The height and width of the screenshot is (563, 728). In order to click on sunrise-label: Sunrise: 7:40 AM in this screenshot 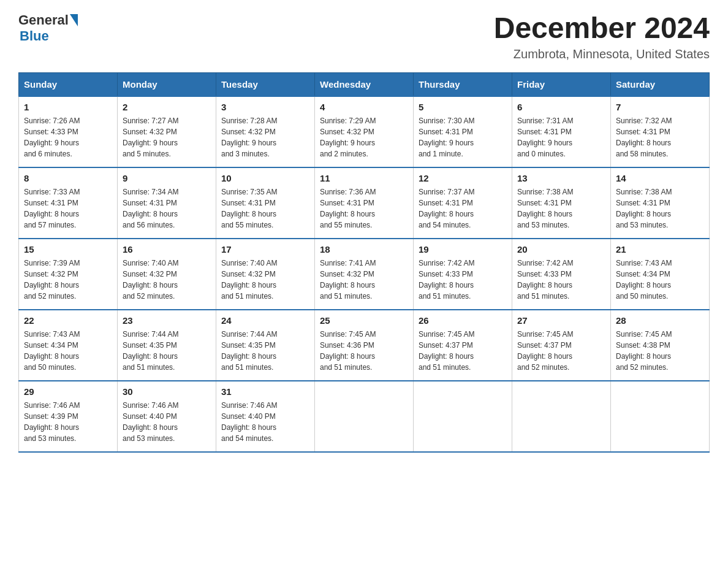, I will do `click(151, 263)`.